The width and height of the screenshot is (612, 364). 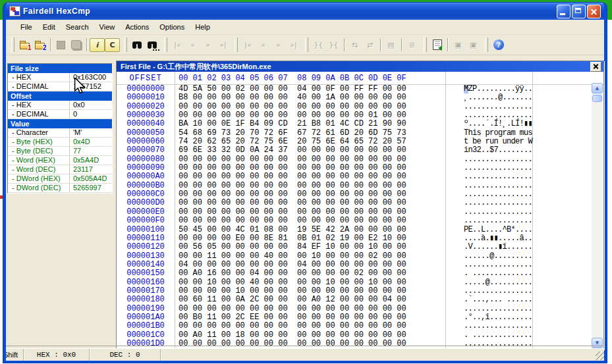 I want to click on hex-row: 0000007069 6E 33 32 0D 0A 24 37 00 00 00…, so click(x=354, y=150).